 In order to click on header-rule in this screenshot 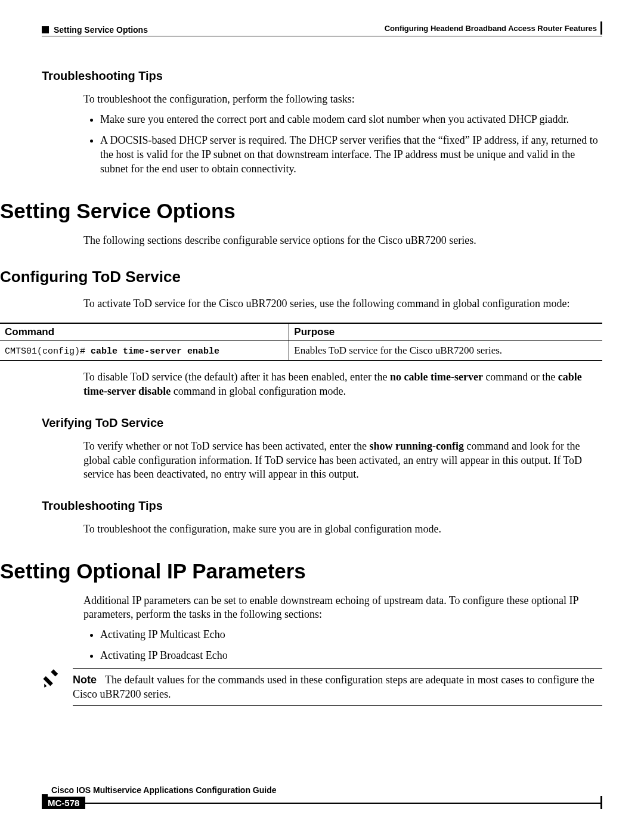, I will do `click(322, 36)`.